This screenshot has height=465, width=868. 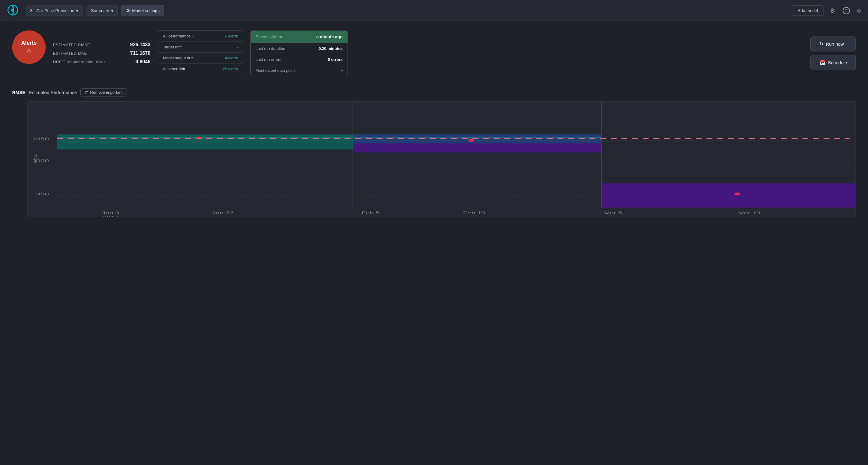 I want to click on last-run-duration-row: Last run duration 0.20 minutes, so click(x=299, y=48).